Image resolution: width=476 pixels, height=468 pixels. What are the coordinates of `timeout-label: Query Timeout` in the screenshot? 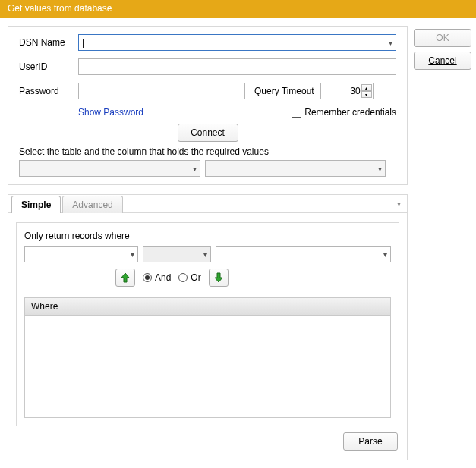 It's located at (284, 91).